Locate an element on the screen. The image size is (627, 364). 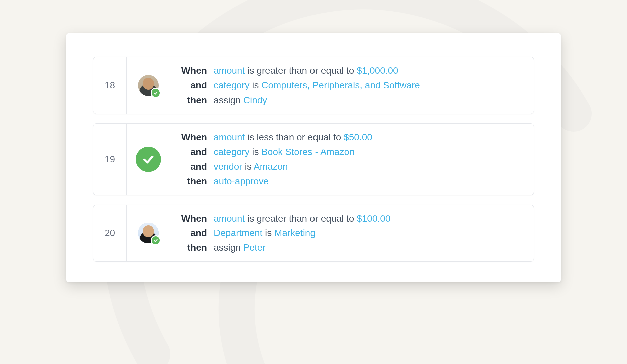
rule-card: 18Whenandthenamount is greater than or e… is located at coordinates (314, 85).